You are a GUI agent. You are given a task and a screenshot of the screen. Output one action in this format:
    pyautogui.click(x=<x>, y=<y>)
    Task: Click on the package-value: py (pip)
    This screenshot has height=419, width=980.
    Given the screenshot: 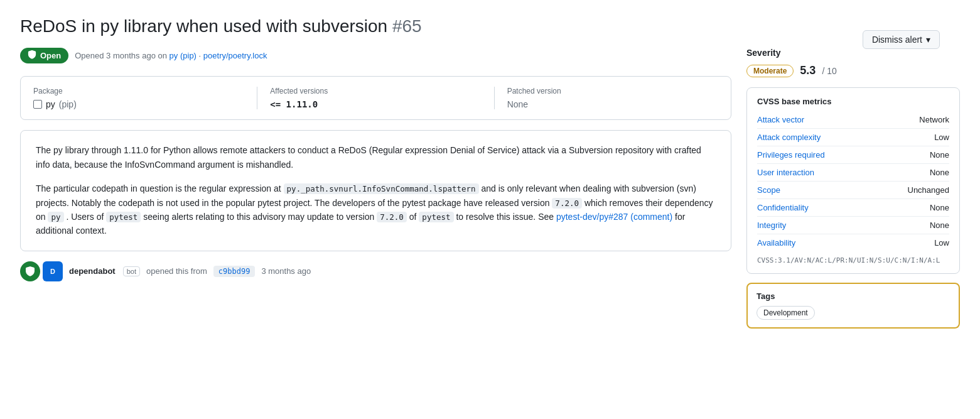 What is the action you would take?
    pyautogui.click(x=139, y=104)
    